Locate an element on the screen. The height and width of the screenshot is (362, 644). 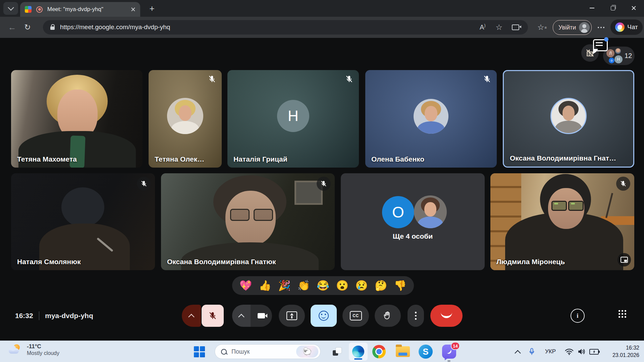
tray-overflow-button is located at coordinates (518, 352).